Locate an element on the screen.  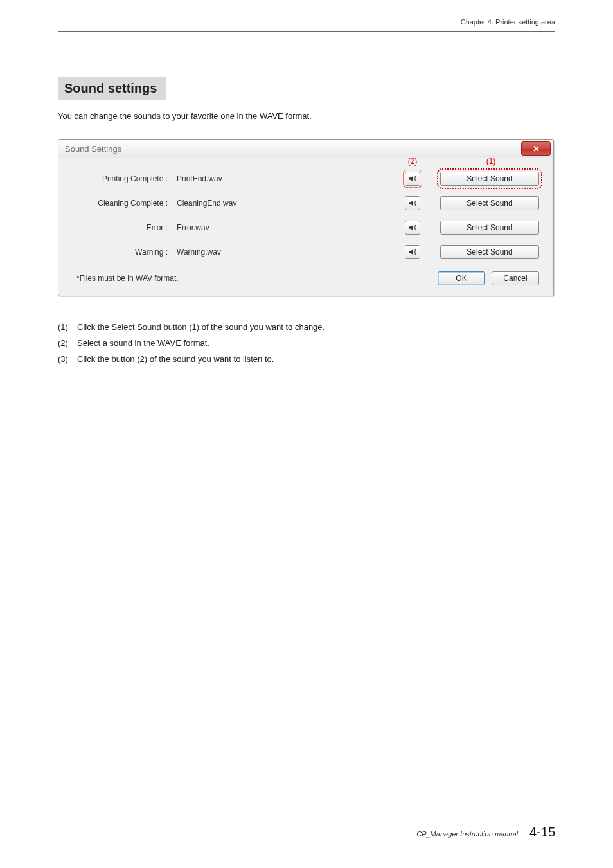
chapter-header: Chapter 4. Printer setting area is located at coordinates (508, 22).